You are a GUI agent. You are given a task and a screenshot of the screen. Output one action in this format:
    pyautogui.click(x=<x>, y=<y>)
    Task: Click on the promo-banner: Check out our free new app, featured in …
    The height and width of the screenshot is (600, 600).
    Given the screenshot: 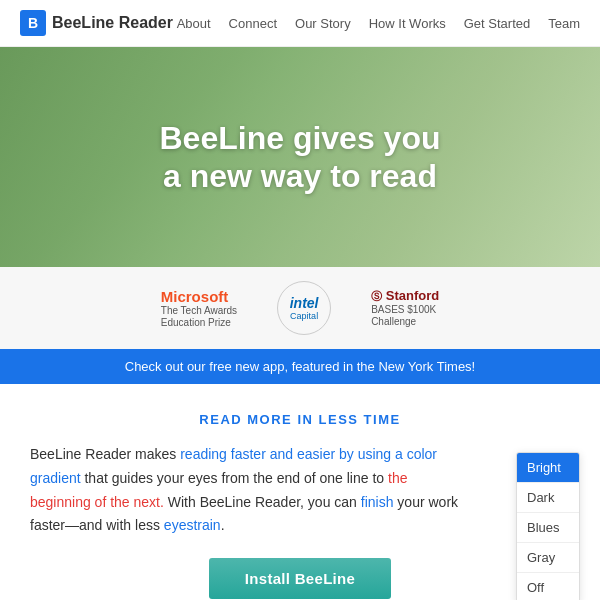 What is the action you would take?
    pyautogui.click(x=300, y=366)
    